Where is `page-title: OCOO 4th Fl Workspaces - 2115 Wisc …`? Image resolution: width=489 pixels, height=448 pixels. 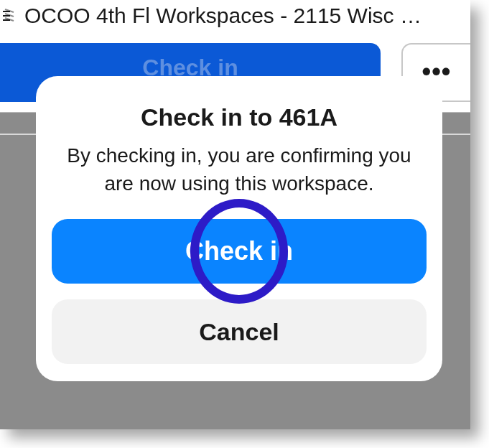
page-title: OCOO 4th Fl Workspaces - 2115 Wisc … is located at coordinates (223, 16).